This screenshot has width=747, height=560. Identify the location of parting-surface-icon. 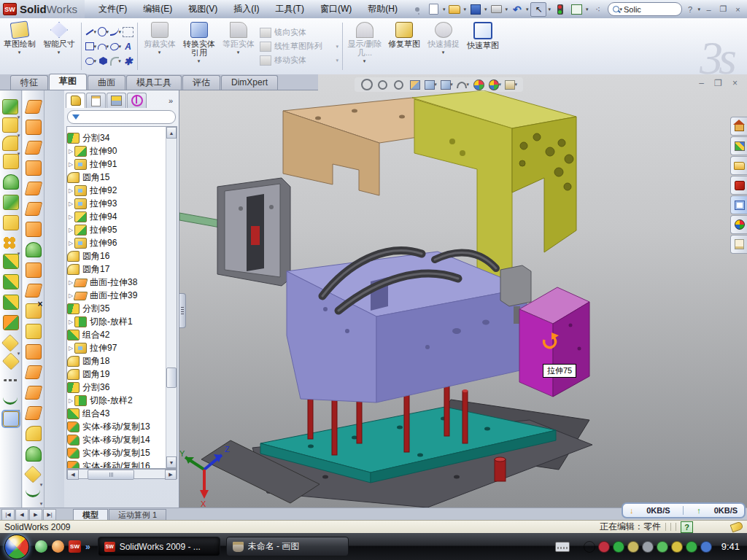
(34, 351).